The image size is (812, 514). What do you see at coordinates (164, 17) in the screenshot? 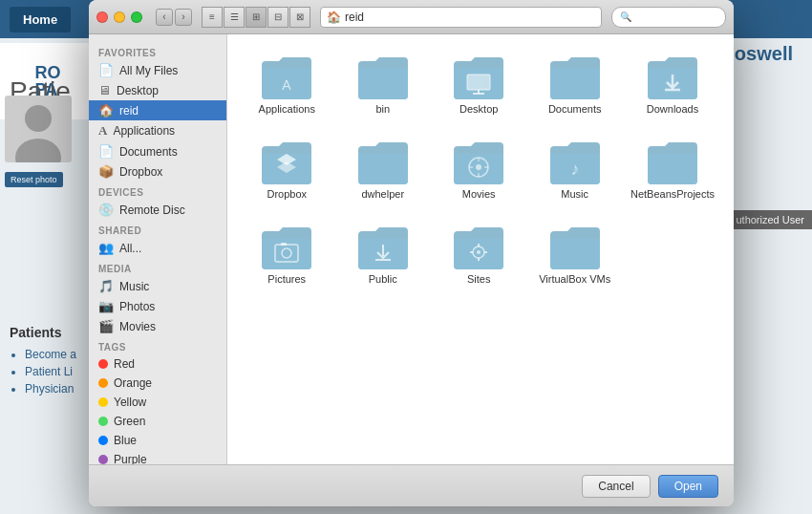
I see `back-button: ‹` at bounding box center [164, 17].